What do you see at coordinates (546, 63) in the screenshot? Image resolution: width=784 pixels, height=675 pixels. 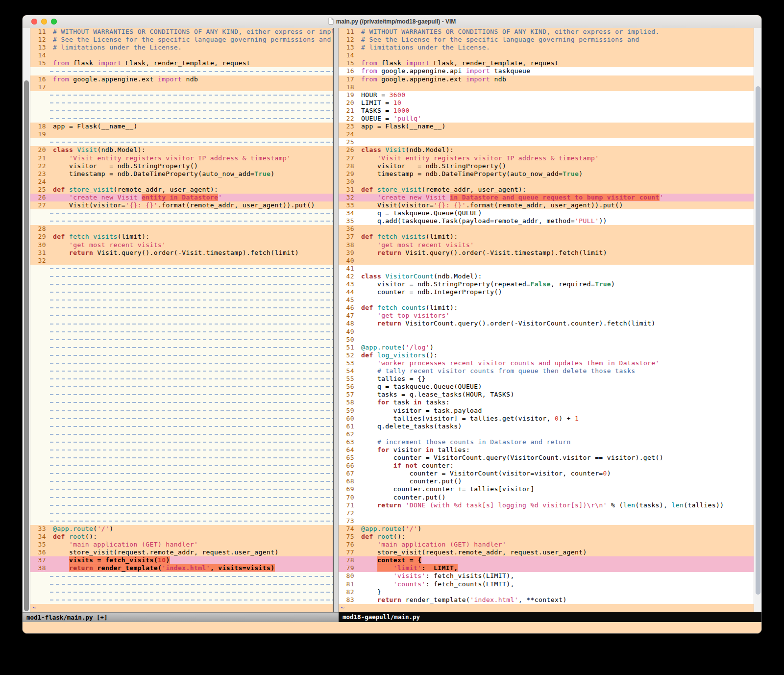 I see `code-line: 15from flask import Flask, render_templa…` at bounding box center [546, 63].